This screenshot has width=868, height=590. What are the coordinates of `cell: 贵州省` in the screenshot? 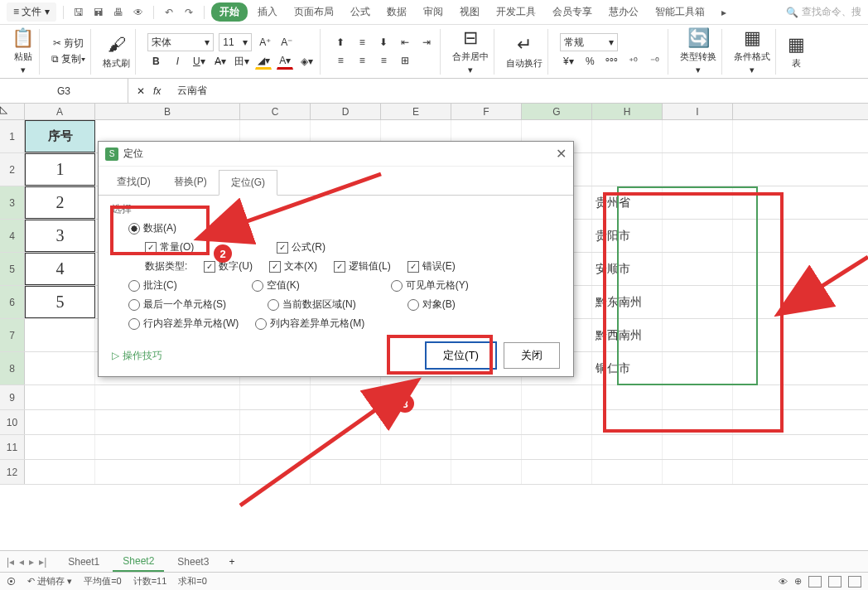 It's located at (628, 202).